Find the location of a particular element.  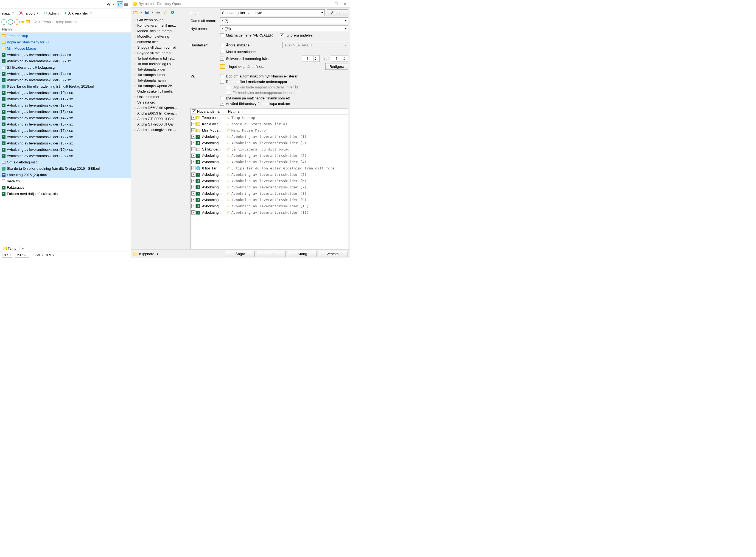

ignore-ext-checkbox: Ignorera ändelser is located at coordinates (297, 35).